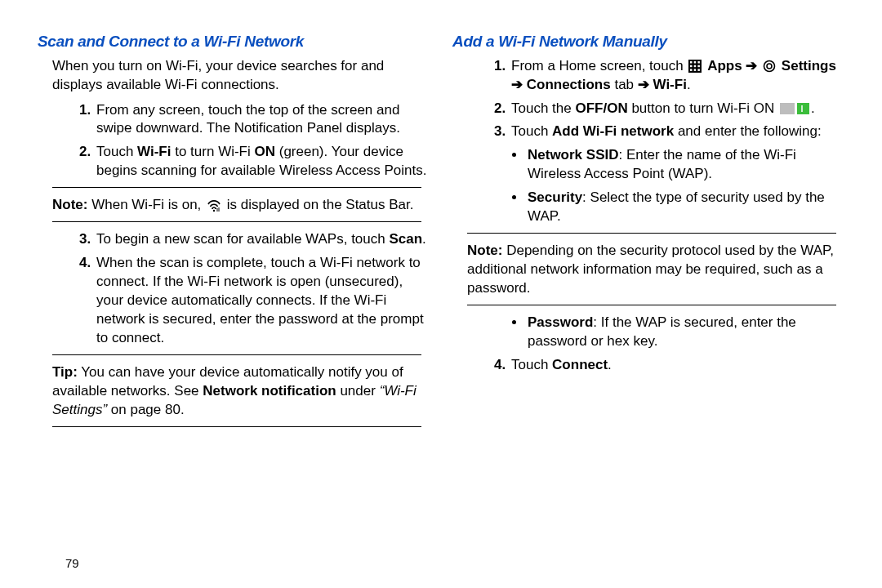 The height and width of the screenshot is (588, 882). What do you see at coordinates (648, 100) in the screenshot?
I see `steps-list-right: From a Home screen, touch Apps ➔ Setting…` at bounding box center [648, 100].